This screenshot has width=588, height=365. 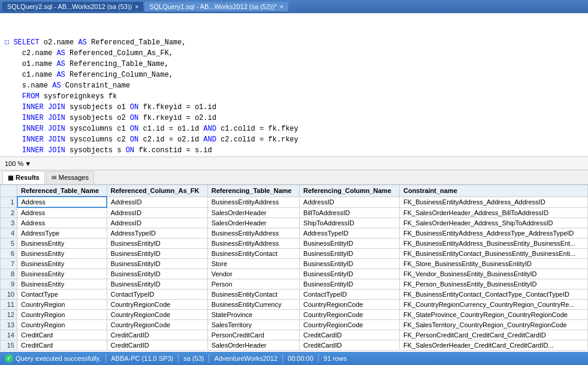 What do you see at coordinates (54, 177) in the screenshot?
I see `messages-icon: ✉` at bounding box center [54, 177].